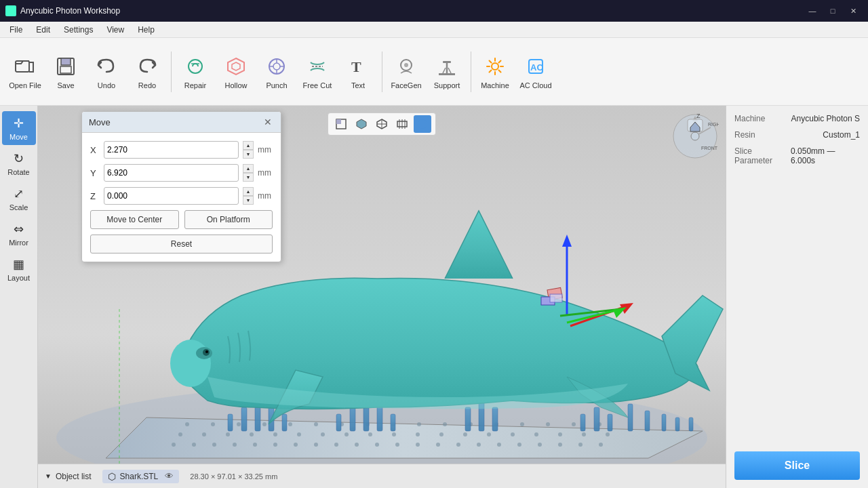  Describe the element at coordinates (140, 476) in the screenshot. I see `object-name: Shark.STL` at that location.